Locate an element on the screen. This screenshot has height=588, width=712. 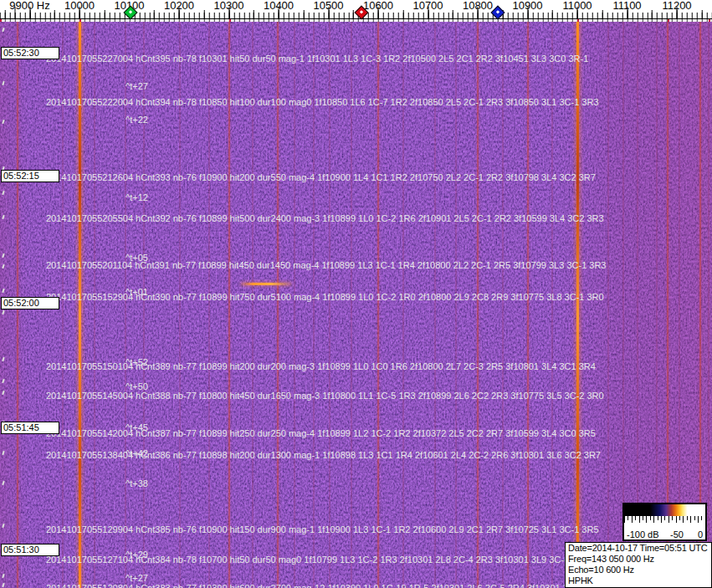
color-scale-gradient is located at coordinates (664, 510).